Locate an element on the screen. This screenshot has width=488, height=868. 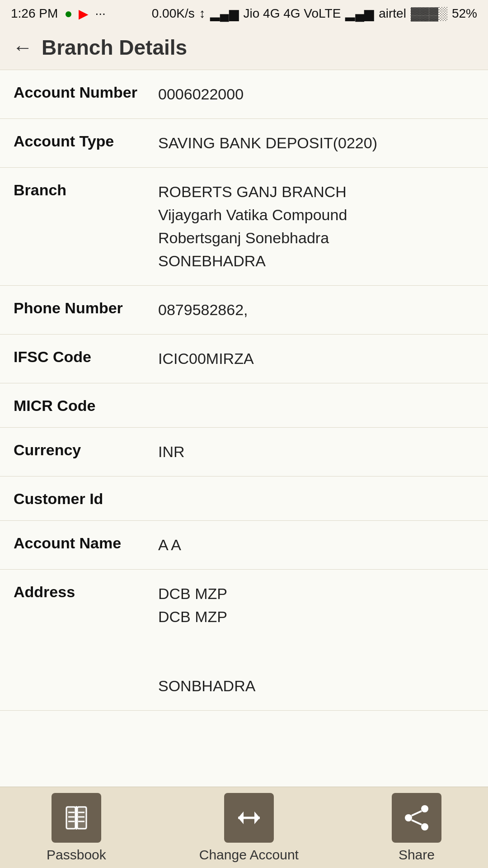
detail-row: BranchROBERTS GANJ BRANCH Vijaygarh Vati… is located at coordinates (244, 227).